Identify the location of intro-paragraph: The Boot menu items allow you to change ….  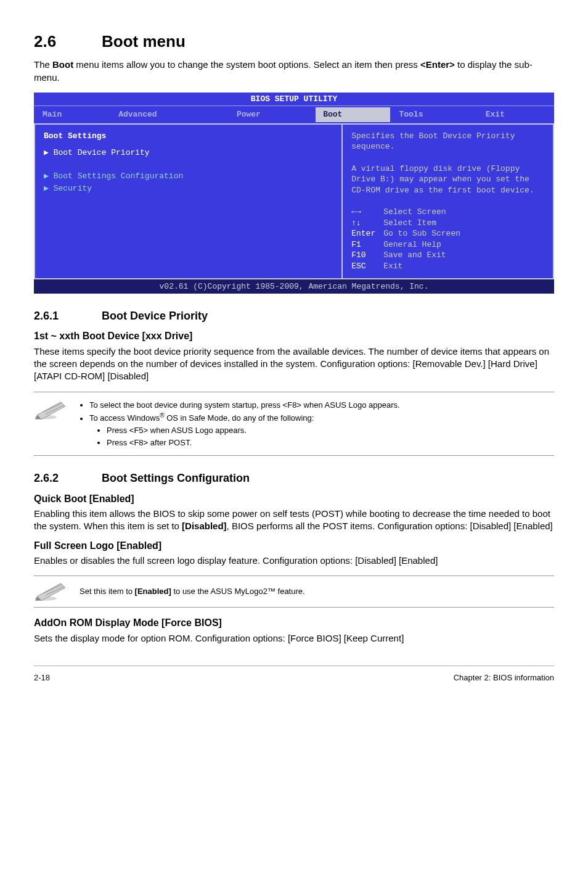
(294, 72).